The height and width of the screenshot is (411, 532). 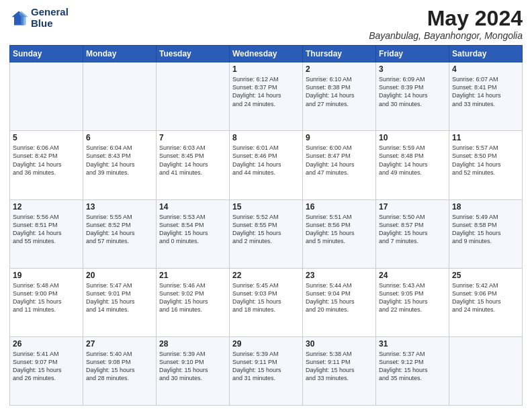 I want to click on day-info: Sunrise: 5:50 AM Sunset: 8:57 PM Dayligh…, so click(x=412, y=230).